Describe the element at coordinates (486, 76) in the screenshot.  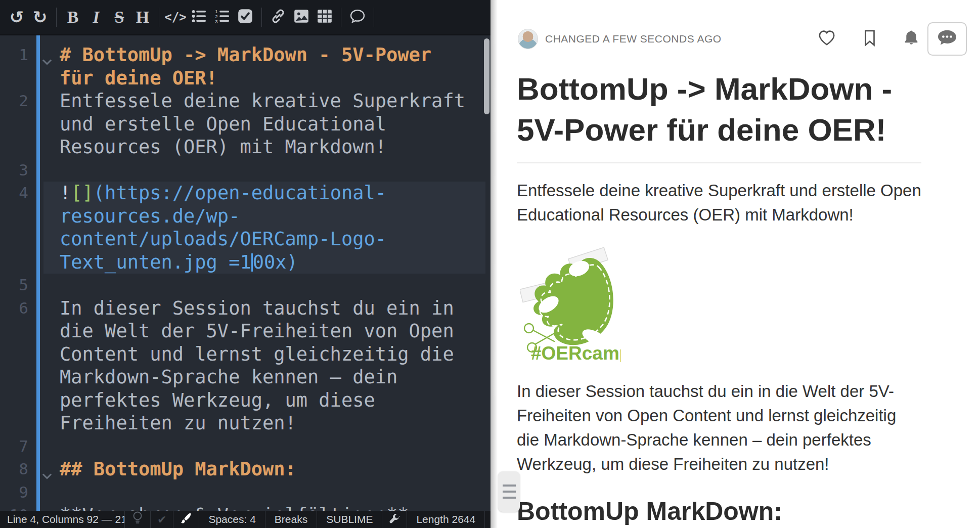
I see `editor-scrollbar` at that location.